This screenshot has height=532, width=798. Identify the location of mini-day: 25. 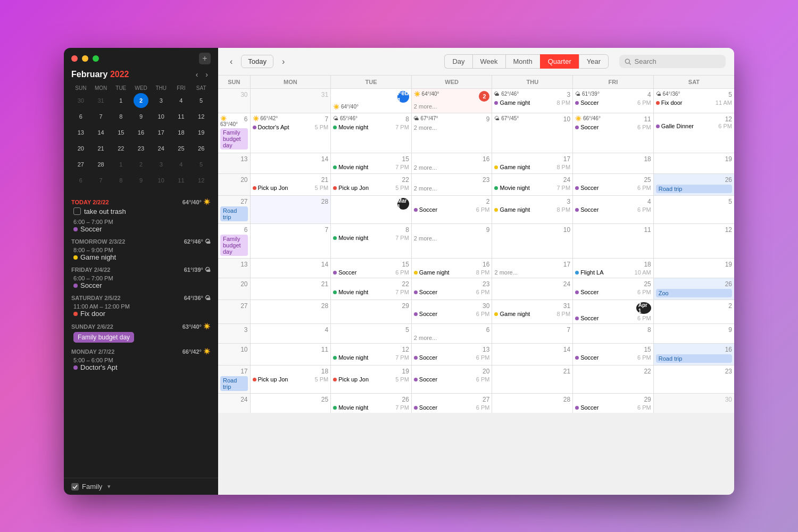
(181, 148).